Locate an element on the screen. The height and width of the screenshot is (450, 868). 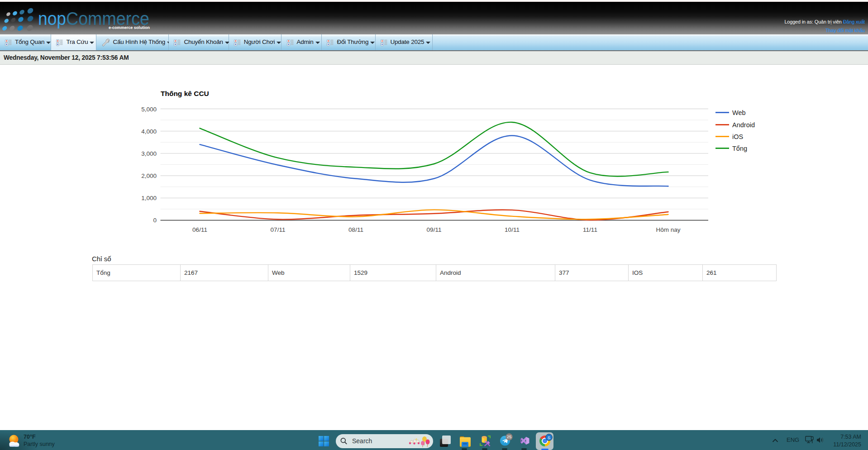
svg-text: 4,000 is located at coordinates (149, 131).